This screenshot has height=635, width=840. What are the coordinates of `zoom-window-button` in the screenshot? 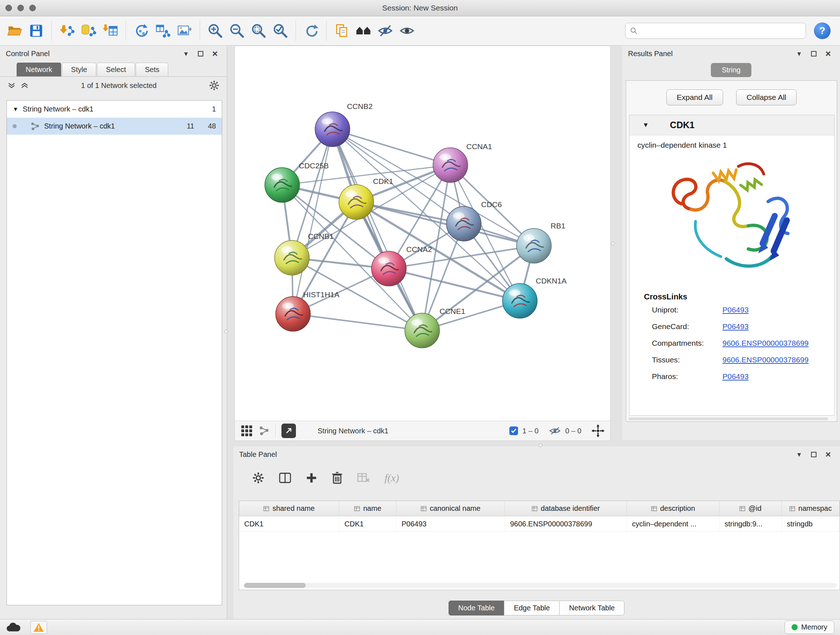 It's located at (33, 8).